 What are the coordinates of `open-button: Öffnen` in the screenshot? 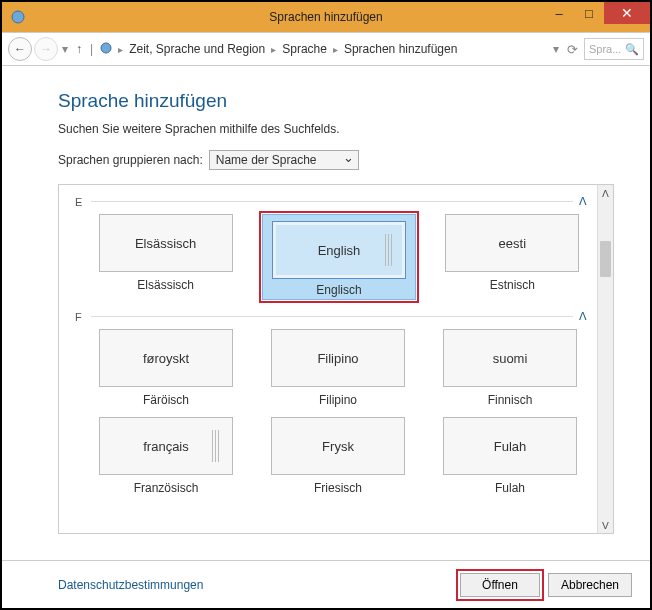 It's located at (500, 585).